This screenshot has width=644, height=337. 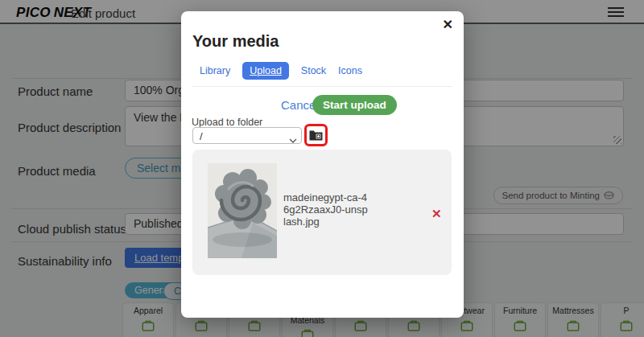 I want to click on media-tab-stock: Stock, so click(x=314, y=71).